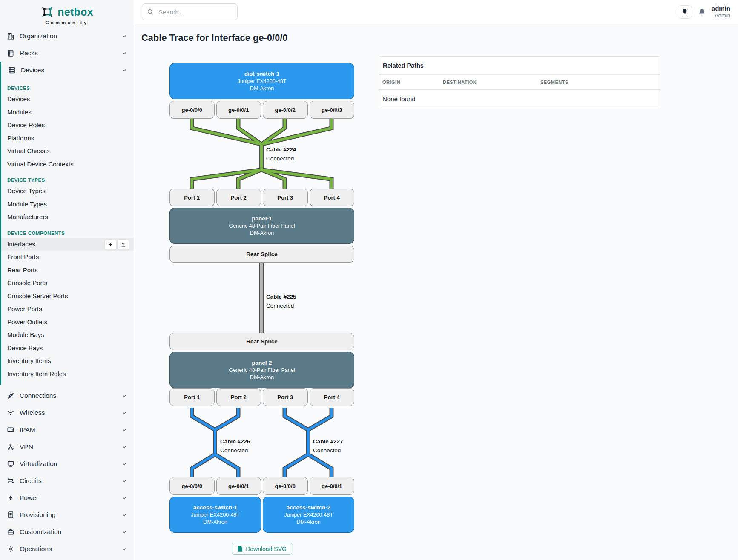  What do you see at coordinates (239, 486) in the screenshot?
I see `trace-port-as1-ge-0-0-1: ge-0/0/1` at bounding box center [239, 486].